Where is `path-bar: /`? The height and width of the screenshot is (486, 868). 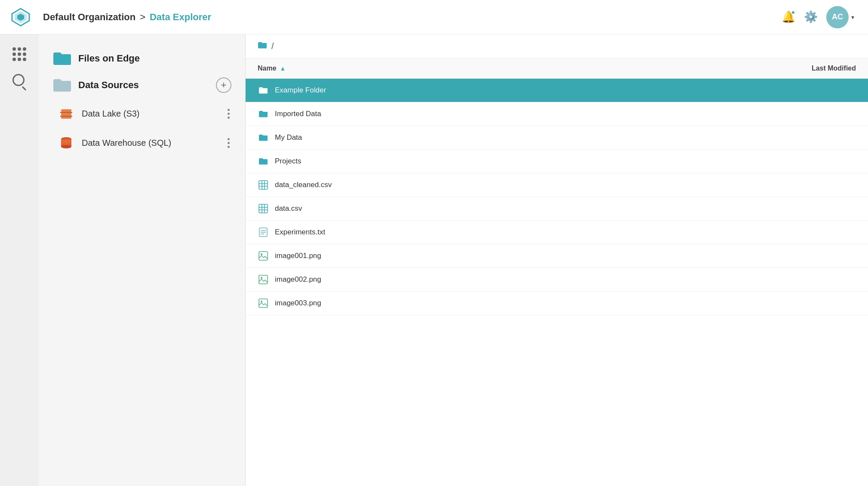
path-bar: / is located at coordinates (557, 46).